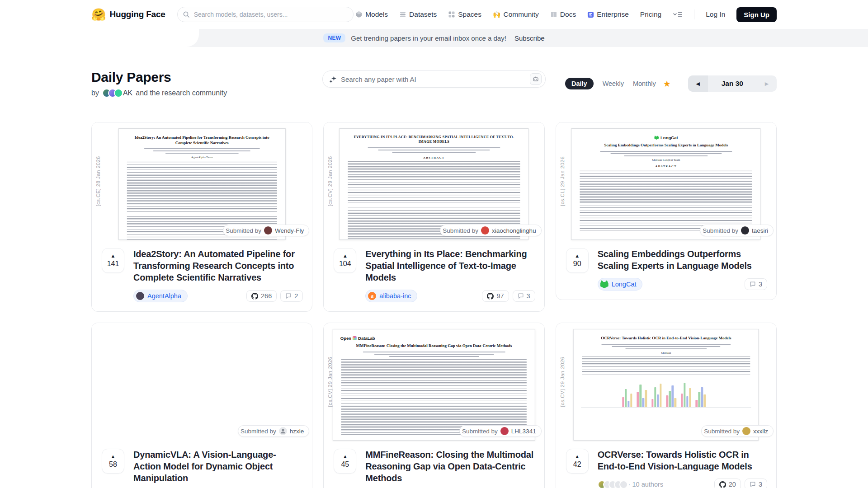 This screenshot has height=488, width=868. What do you see at coordinates (330, 381) in the screenshot?
I see `arxiv-side-label: [cs.CV] 29 Jan 2026` at bounding box center [330, 381].